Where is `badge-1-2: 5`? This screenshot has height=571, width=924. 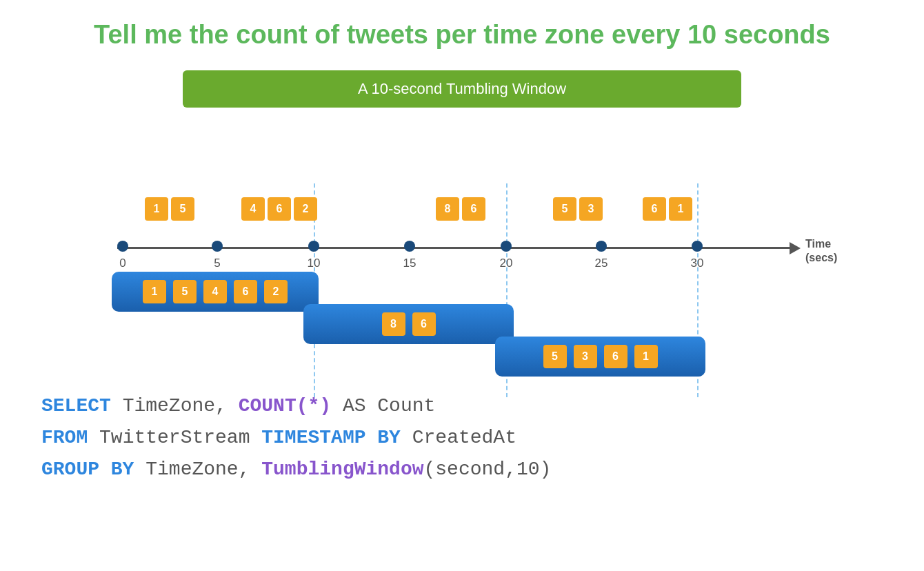
badge-1-2: 5 is located at coordinates (183, 209).